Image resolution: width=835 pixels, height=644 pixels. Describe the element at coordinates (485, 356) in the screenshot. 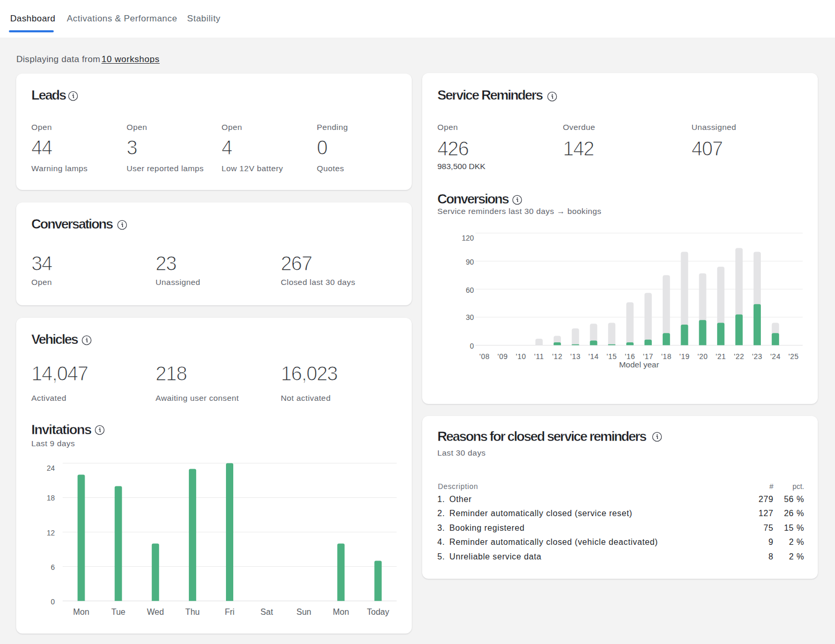

I see `svg-text: '08` at that location.